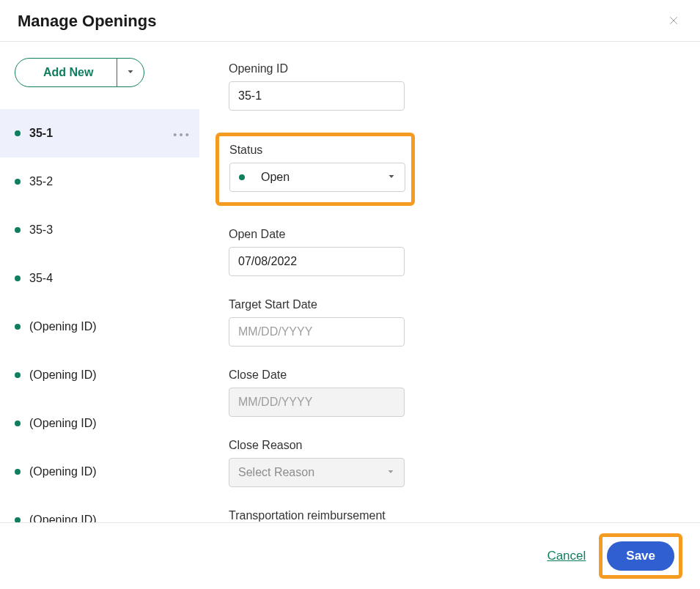  Describe the element at coordinates (315, 169) in the screenshot. I see `status-field-highlight: Status Open` at that location.